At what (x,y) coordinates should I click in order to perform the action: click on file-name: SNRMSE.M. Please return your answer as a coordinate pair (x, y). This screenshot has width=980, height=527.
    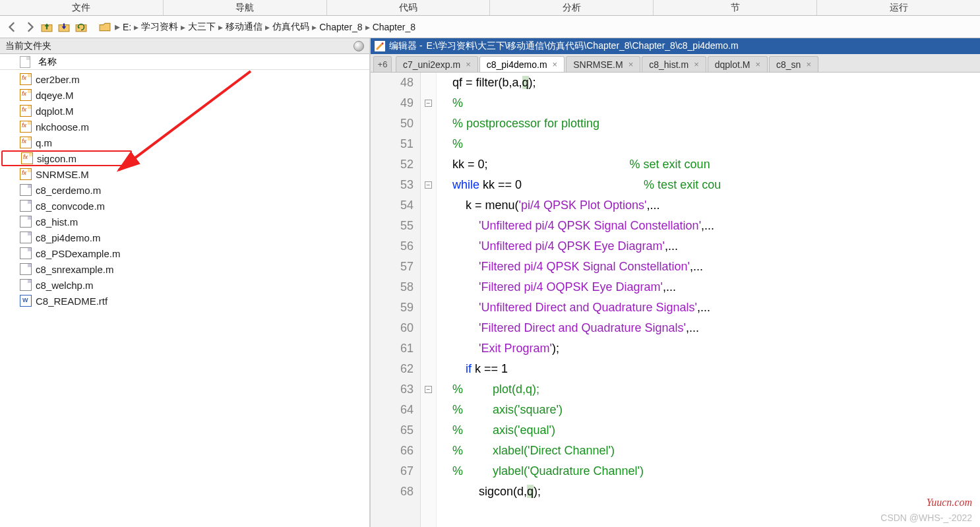
    Looking at the image, I should click on (62, 174).